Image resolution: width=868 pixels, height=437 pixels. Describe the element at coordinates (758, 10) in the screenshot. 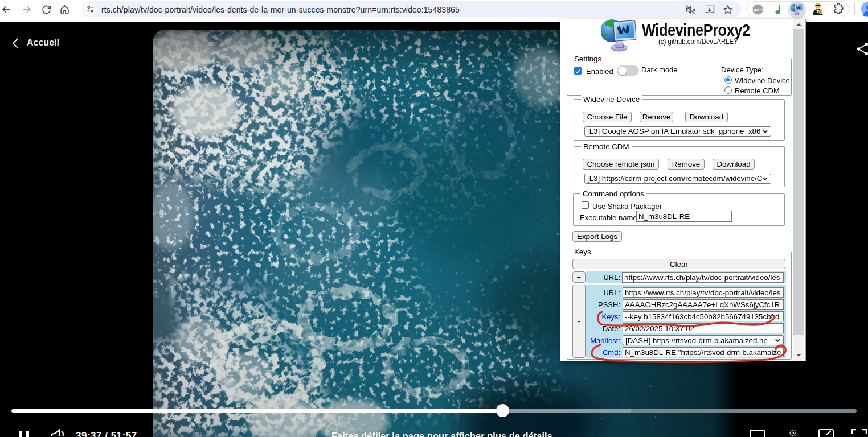

I see `svg-text: ABP` at that location.